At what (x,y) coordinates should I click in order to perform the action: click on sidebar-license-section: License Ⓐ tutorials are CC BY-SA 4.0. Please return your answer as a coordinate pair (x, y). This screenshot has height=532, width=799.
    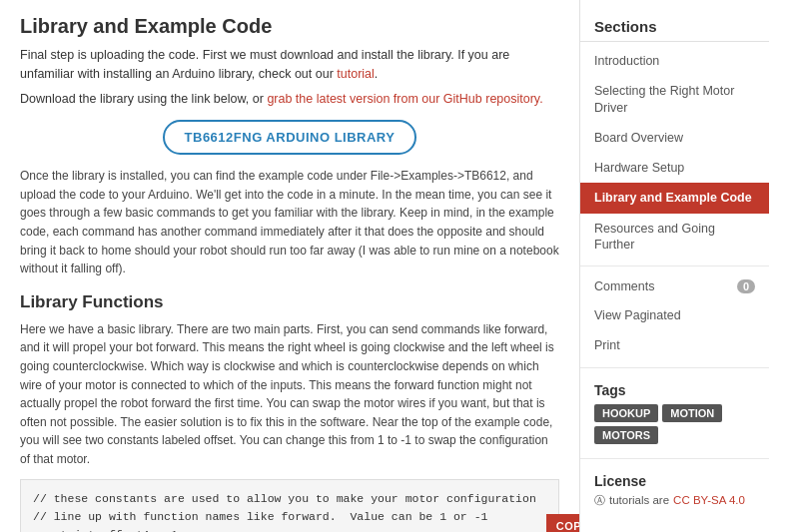
    Looking at the image, I should click on (675, 491).